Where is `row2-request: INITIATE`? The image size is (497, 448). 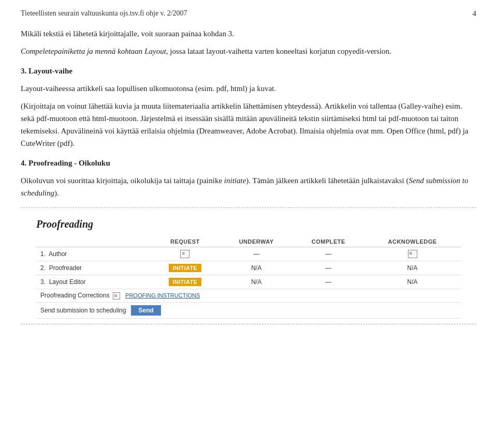
row2-request: INITIATE is located at coordinates (185, 268).